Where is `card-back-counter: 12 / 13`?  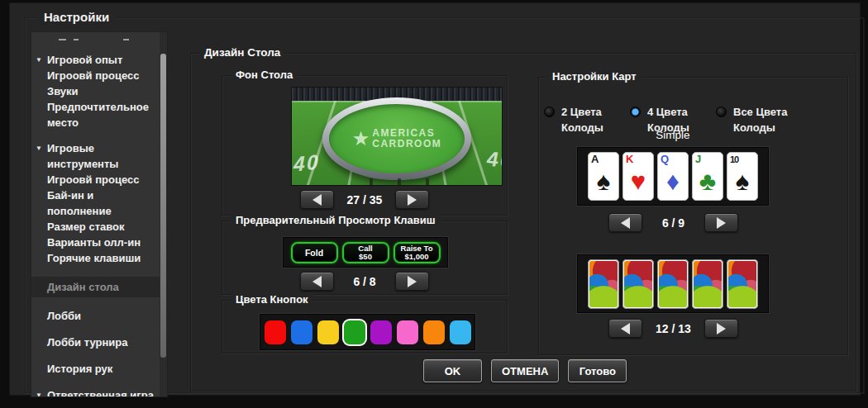
card-back-counter: 12 / 13 is located at coordinates (673, 329).